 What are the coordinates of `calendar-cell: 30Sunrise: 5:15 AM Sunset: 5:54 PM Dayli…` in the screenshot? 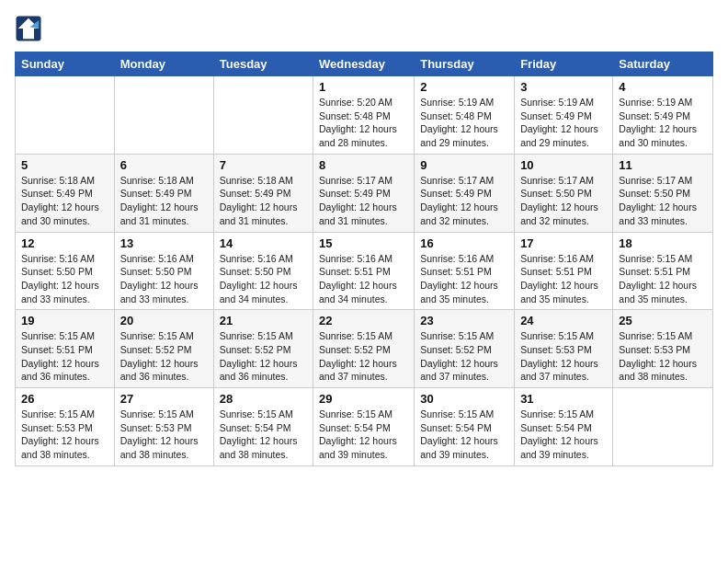 It's located at (465, 427).